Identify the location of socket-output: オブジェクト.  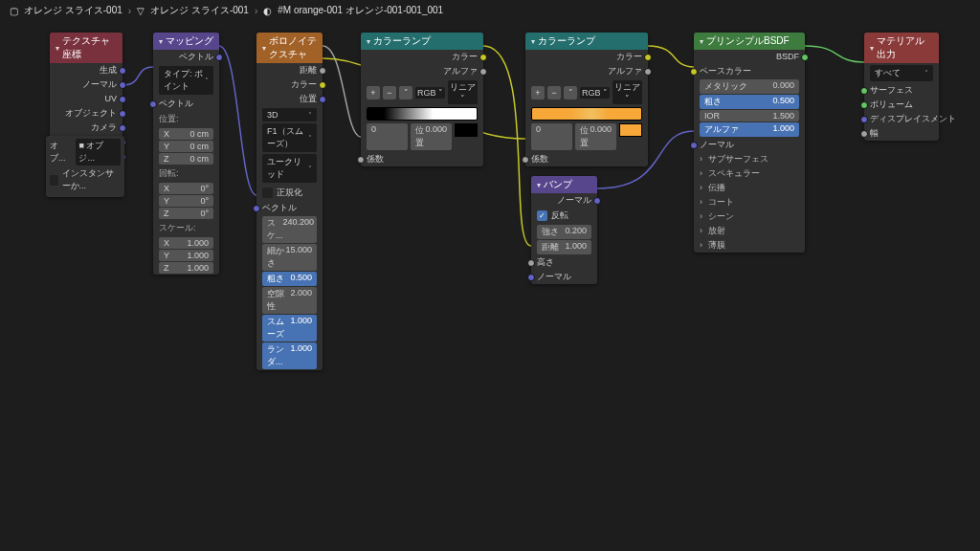
(86, 113).